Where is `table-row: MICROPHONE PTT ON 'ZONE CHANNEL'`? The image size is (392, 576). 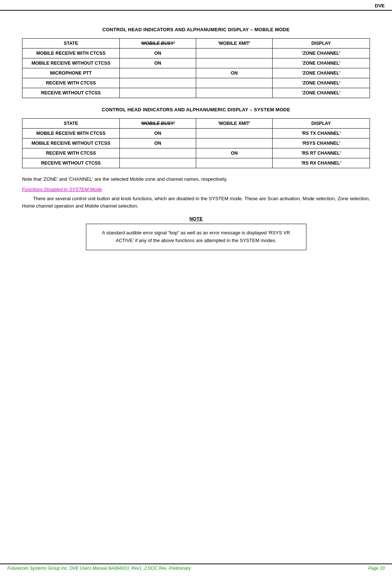
table-row: MICROPHONE PTT ON 'ZONE CHANNEL' is located at coordinates (196, 73).